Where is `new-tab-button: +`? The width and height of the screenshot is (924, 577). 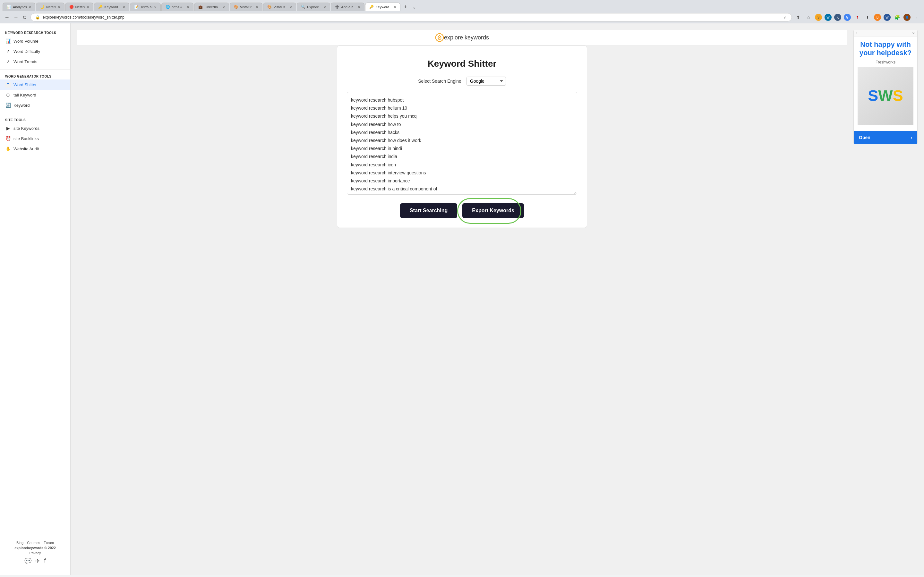 new-tab-button: + is located at coordinates (405, 7).